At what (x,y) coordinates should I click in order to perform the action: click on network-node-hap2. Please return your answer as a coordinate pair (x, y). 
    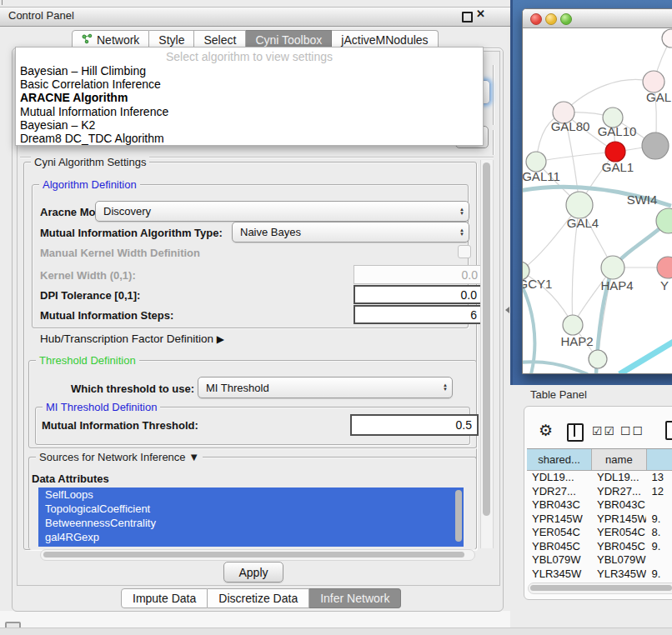
    Looking at the image, I should click on (573, 325).